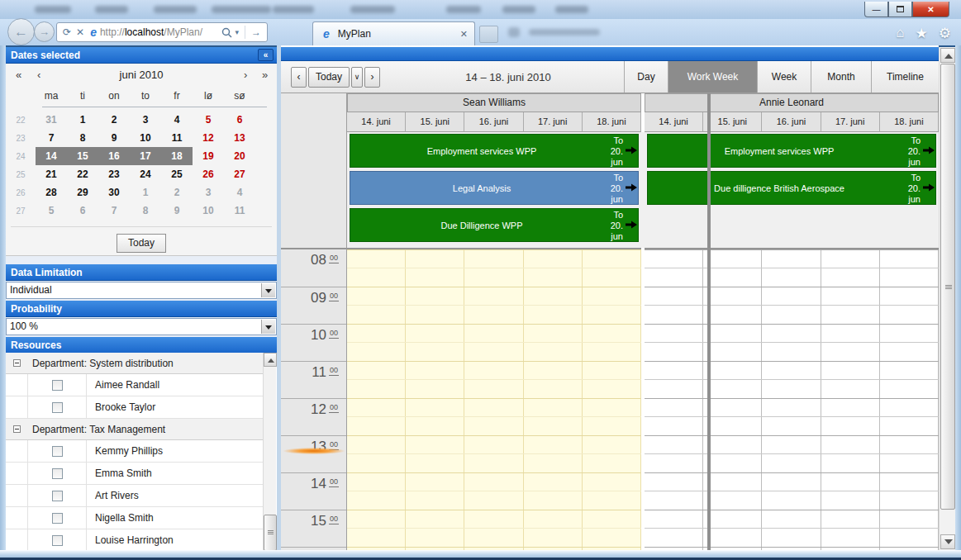  What do you see at coordinates (393, 33) in the screenshot?
I see `browser-tab-myplan: e MyPlan ✕` at bounding box center [393, 33].